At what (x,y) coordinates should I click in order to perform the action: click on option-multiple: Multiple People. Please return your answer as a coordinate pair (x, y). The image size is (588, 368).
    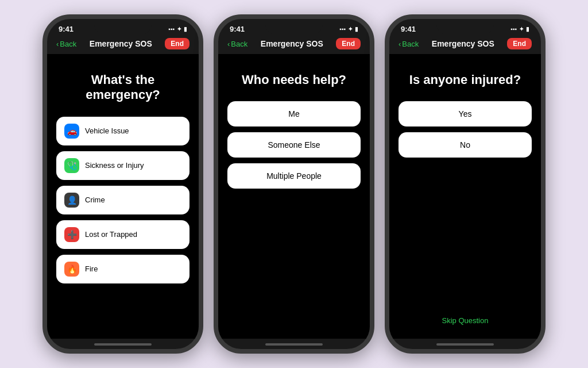
    Looking at the image, I should click on (294, 176).